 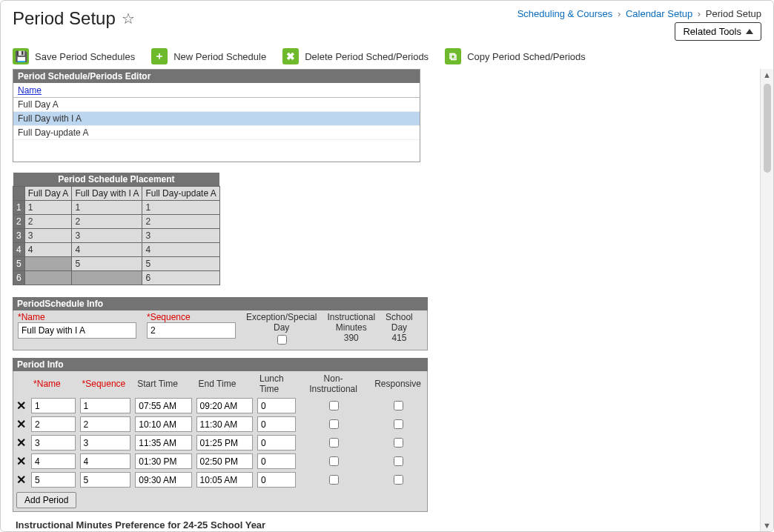 What do you see at coordinates (19, 194) in the screenshot?
I see `placement-corner` at bounding box center [19, 194].